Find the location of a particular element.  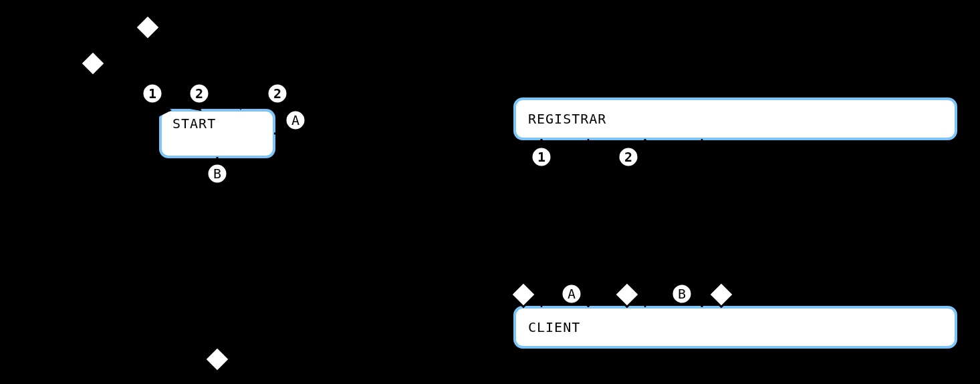

diamond-trailing is located at coordinates (722, 295).